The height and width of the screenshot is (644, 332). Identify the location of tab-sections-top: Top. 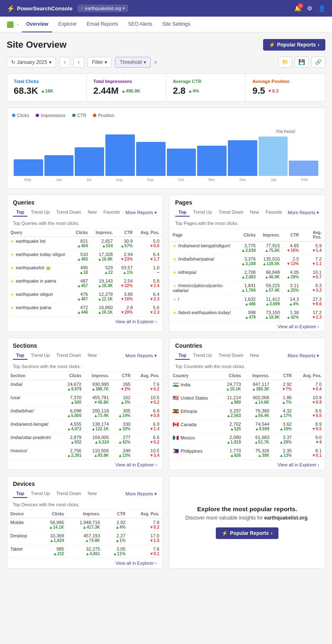
(20, 356).